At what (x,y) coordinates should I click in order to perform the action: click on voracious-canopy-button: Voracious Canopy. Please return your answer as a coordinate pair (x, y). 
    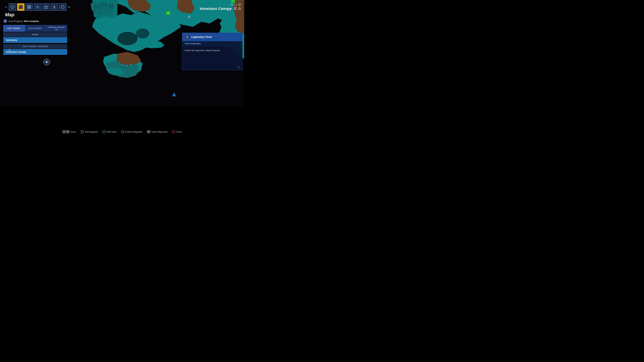
    Looking at the image, I should click on (35, 52).